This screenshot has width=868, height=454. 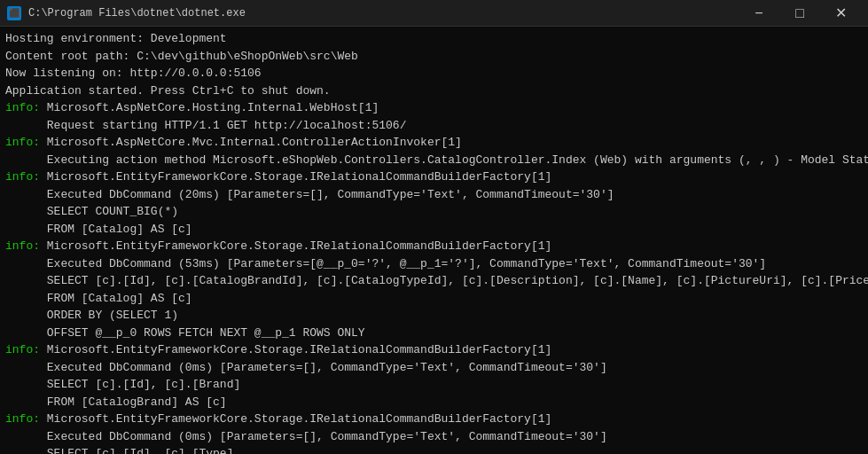 What do you see at coordinates (434, 143) in the screenshot?
I see `console-line: info: Microsoft.AspNetCore.Mvc.Internal.…` at bounding box center [434, 143].